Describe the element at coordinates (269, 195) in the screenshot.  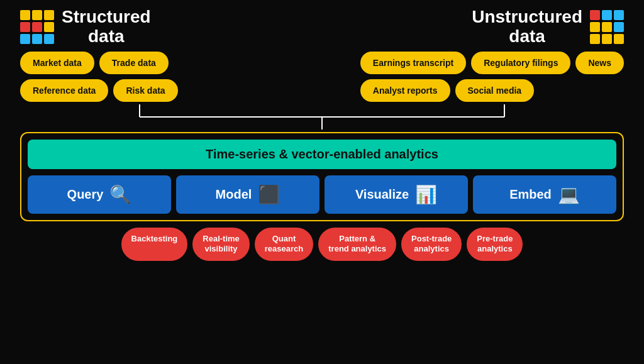
I see `model-icon: ⬛` at that location.